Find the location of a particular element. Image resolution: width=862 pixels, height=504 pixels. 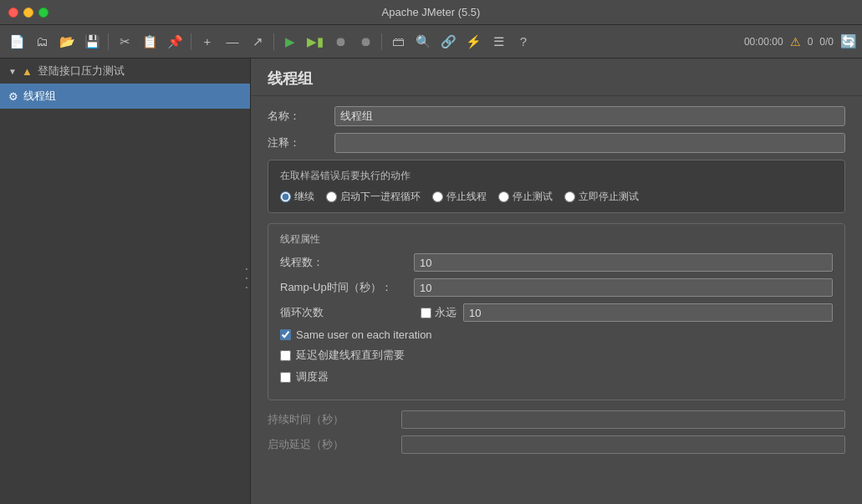

same-user-checkbox is located at coordinates (286, 334).